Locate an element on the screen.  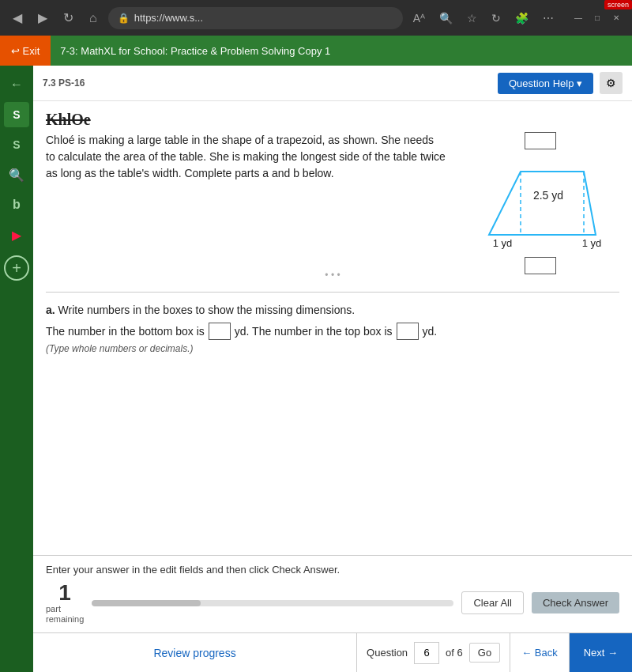
unit2-text: yd. is located at coordinates (430, 331).